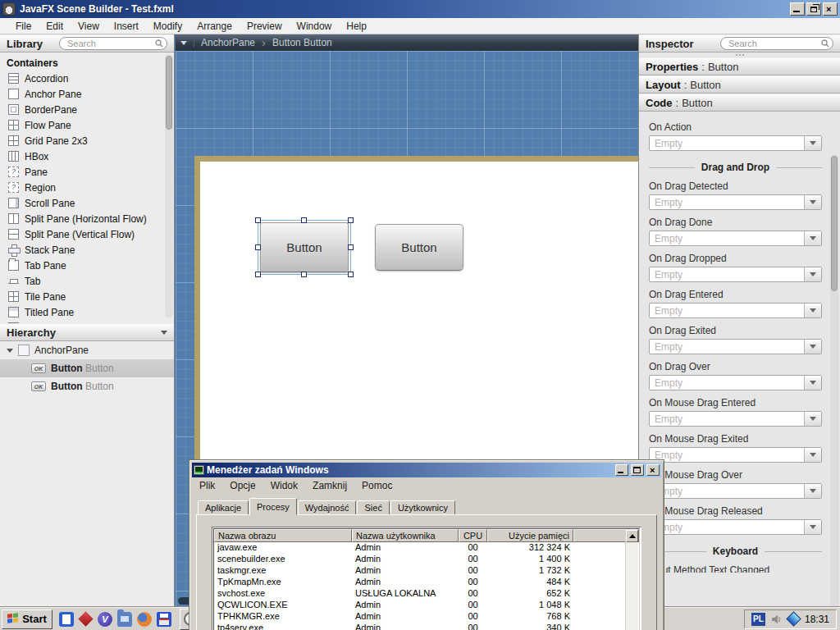 The width and height of the screenshot is (840, 630). What do you see at coordinates (87, 322) in the screenshot?
I see `library-item-tool-bar: Tool Bar` at bounding box center [87, 322].